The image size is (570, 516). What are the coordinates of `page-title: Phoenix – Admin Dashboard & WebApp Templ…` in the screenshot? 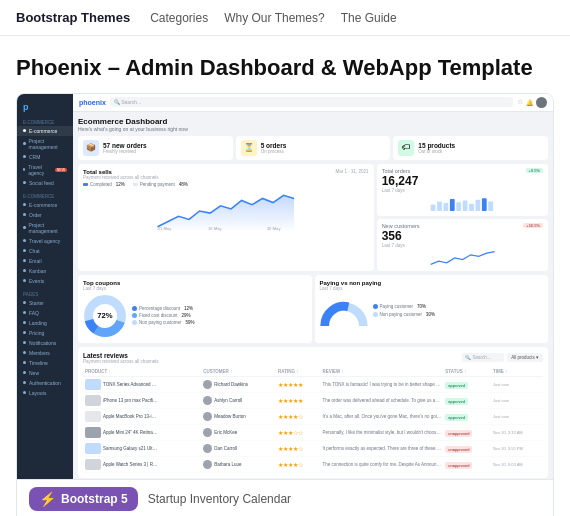 It's located at (285, 64).